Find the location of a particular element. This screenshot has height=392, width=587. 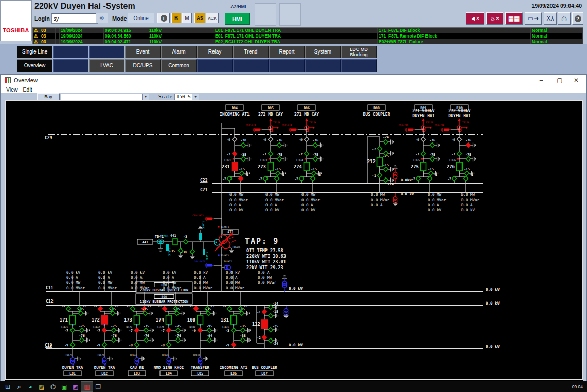

menu-ldc-md-blocking: LDC MD Blocking is located at coordinates (359, 52).